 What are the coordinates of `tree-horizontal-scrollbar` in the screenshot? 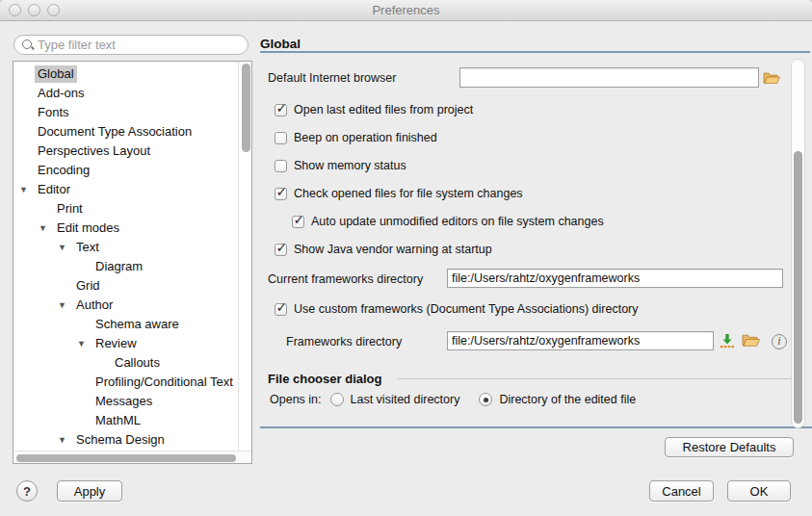 It's located at (133, 456).